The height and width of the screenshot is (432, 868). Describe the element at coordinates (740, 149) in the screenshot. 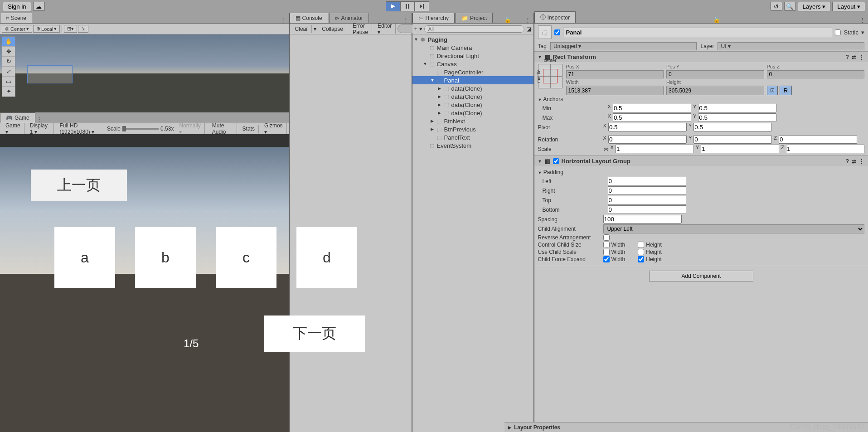

I see `scale-y` at that location.